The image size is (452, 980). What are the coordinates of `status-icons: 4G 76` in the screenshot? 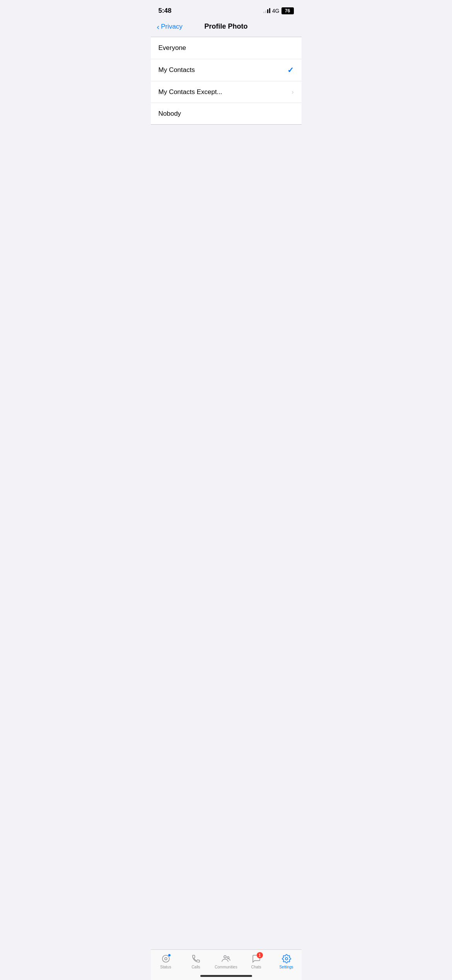 It's located at (278, 11).